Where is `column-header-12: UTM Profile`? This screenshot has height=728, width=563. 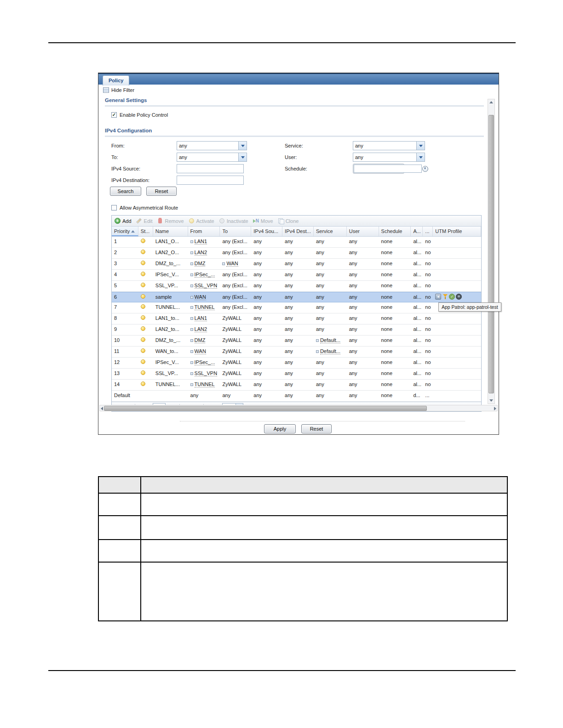 column-header-12: UTM Profile is located at coordinates (457, 232).